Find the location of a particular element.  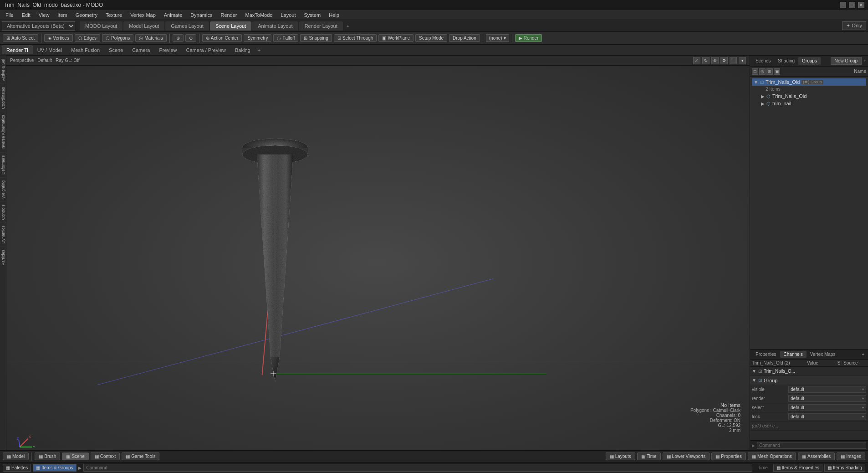

menu-view: View is located at coordinates (44, 15).